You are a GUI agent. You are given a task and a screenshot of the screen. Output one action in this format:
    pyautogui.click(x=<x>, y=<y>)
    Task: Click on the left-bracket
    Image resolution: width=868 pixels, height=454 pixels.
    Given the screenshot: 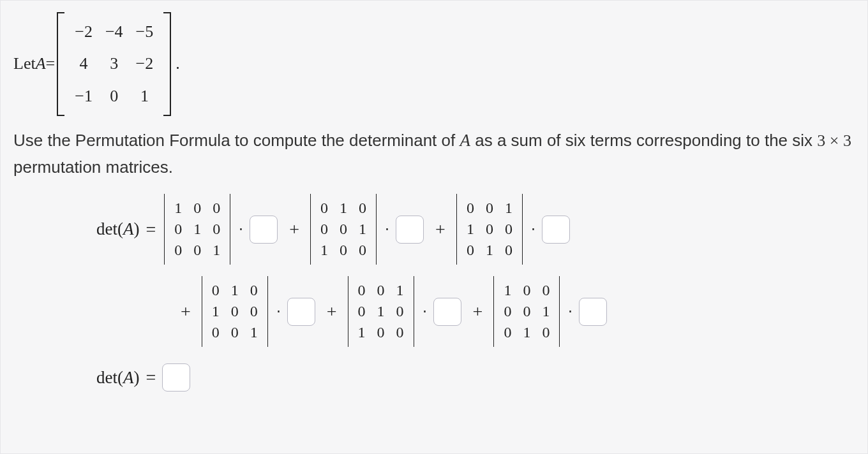 What is the action you would take?
    pyautogui.click(x=61, y=64)
    